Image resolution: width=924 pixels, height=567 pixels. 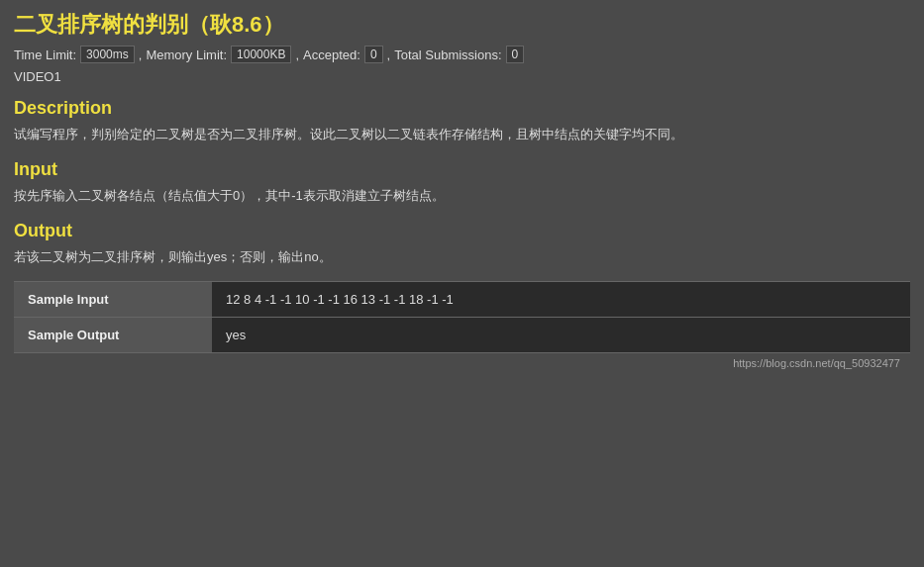 What do you see at coordinates (462, 232) in the screenshot?
I see `output-title: Output` at bounding box center [462, 232].